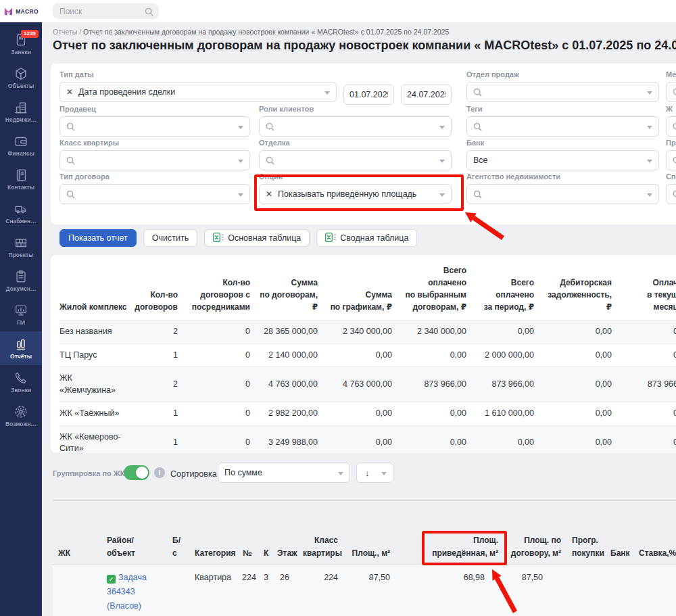  I want to click on gear-icon, so click(21, 412).